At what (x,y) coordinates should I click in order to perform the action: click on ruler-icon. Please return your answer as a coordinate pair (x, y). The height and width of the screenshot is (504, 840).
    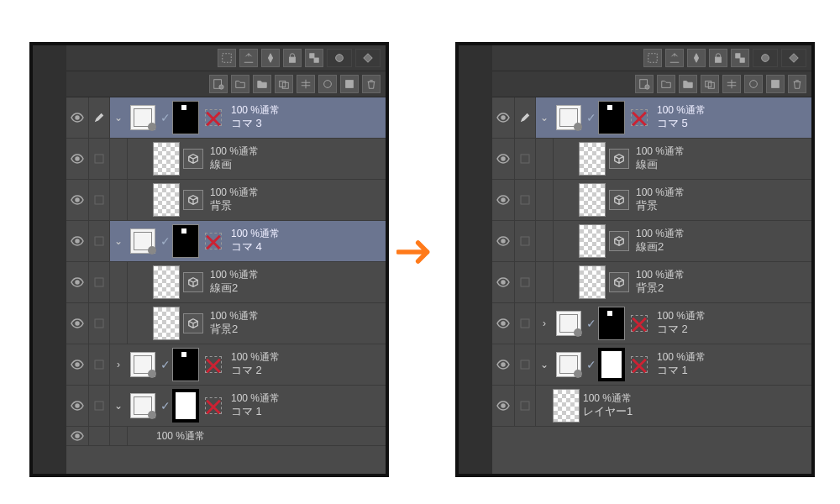
    Looking at the image, I should click on (794, 58).